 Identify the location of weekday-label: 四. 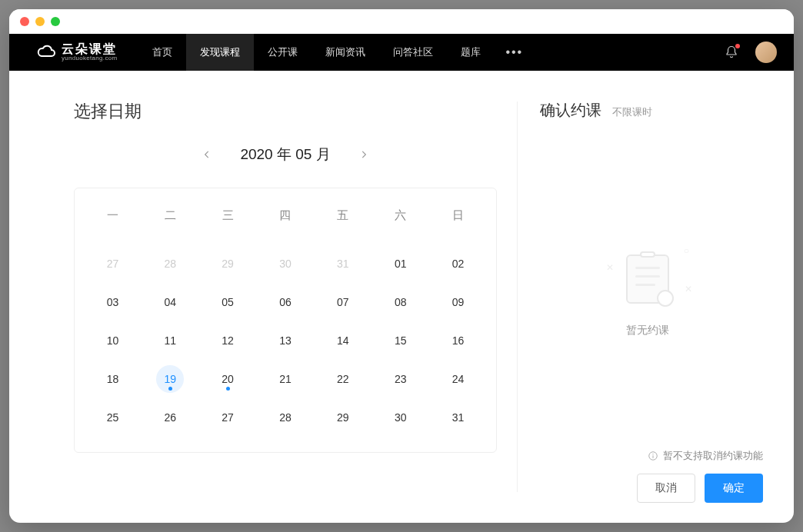
(286, 218).